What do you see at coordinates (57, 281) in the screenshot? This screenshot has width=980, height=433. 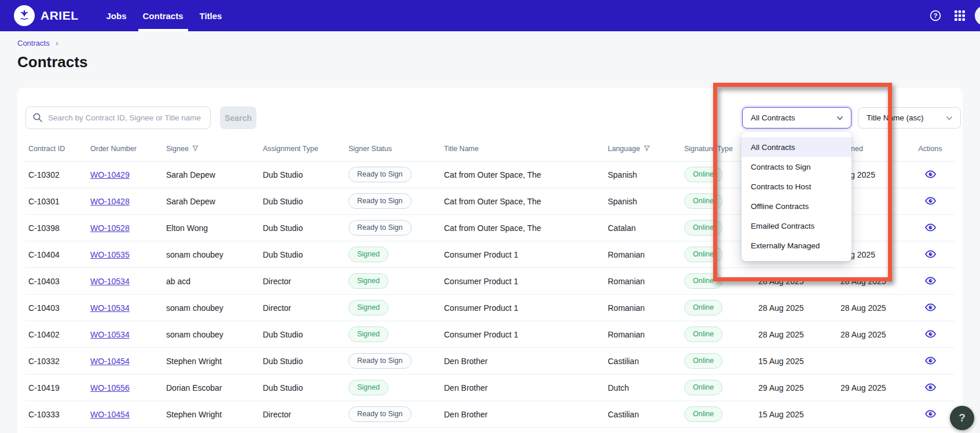 I see `contract-id-cell: C-10403` at bounding box center [57, 281].